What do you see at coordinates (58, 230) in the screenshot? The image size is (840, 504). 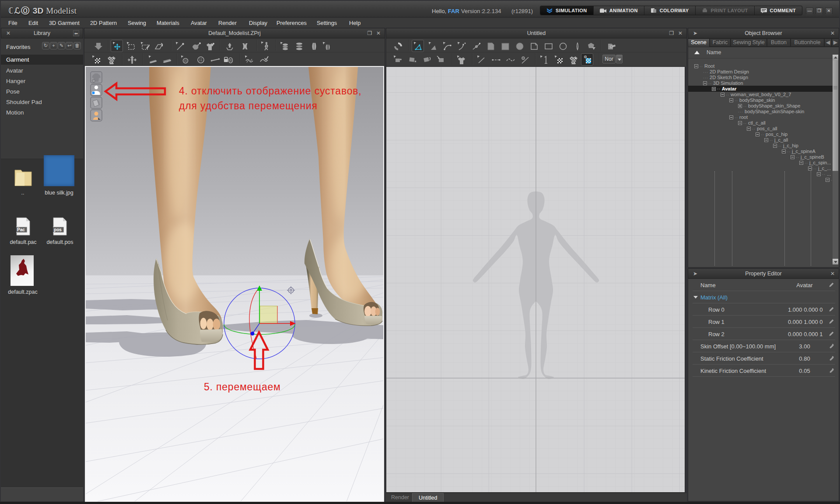 I see `svg-text: pos` at bounding box center [58, 230].